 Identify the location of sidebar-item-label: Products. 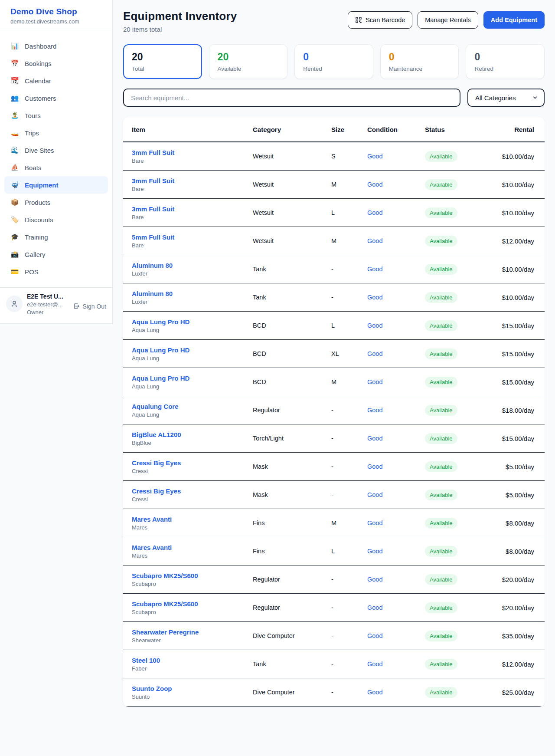
(37, 202).